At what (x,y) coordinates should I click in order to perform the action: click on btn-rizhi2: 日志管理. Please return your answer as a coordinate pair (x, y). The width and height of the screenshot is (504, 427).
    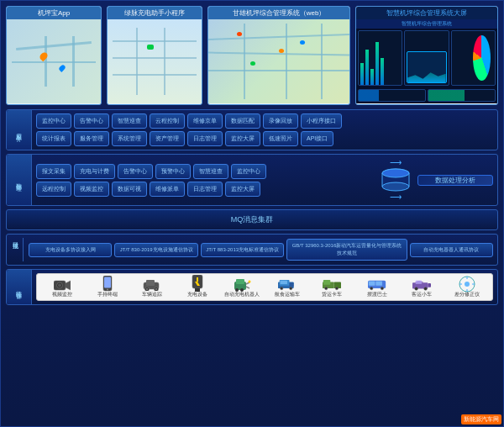
    Looking at the image, I should click on (205, 189).